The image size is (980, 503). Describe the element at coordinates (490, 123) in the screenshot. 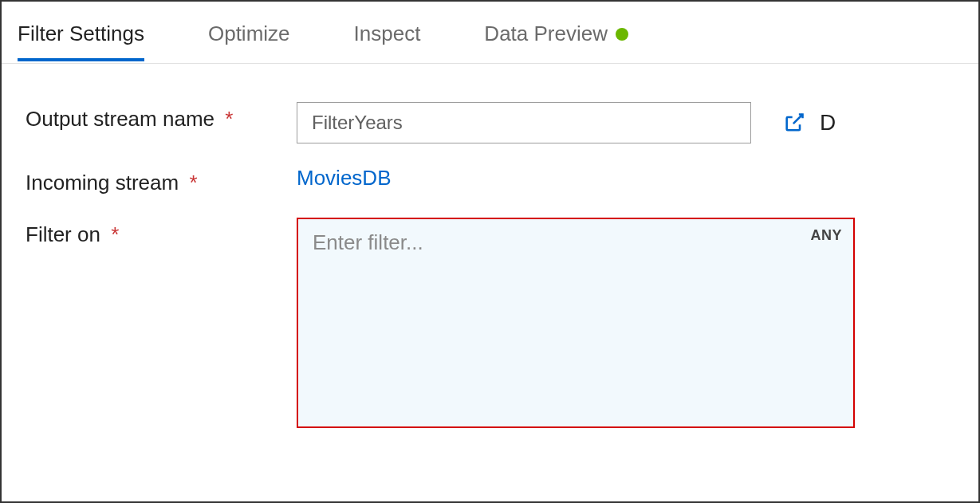

I see `row-output-stream: Output stream name * D` at that location.